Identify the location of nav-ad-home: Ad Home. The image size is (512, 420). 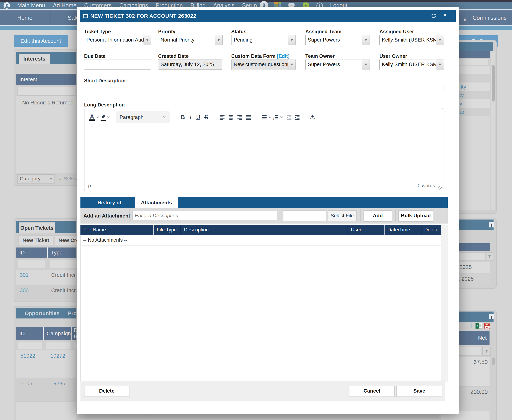
(65, 5).